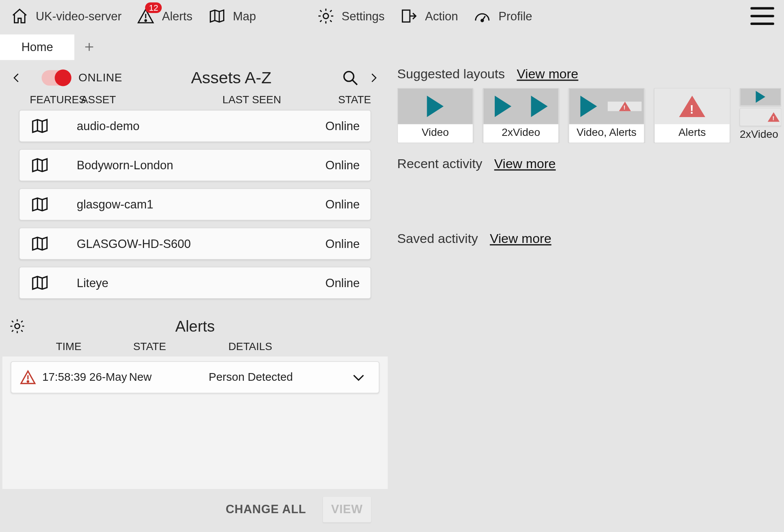  Describe the element at coordinates (195, 349) in the screenshot. I see `alerts-columns: TIME STATE DETAILS` at that location.